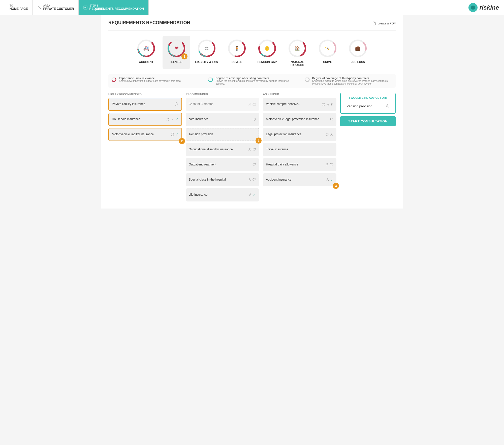  Describe the element at coordinates (252, 180) in the screenshot. I see `special-class-icons` at that location.